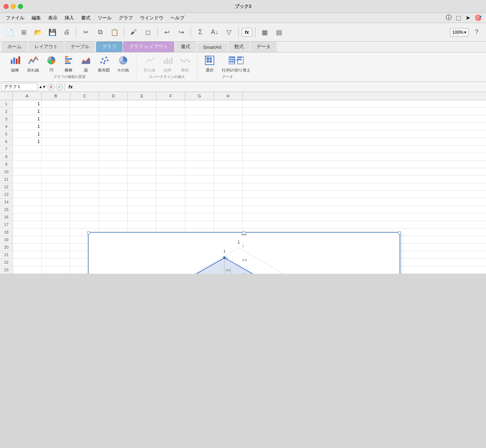 The height and width of the screenshot is (448, 486). What do you see at coordinates (53, 18) in the screenshot?
I see `menu-view: 表示` at bounding box center [53, 18].